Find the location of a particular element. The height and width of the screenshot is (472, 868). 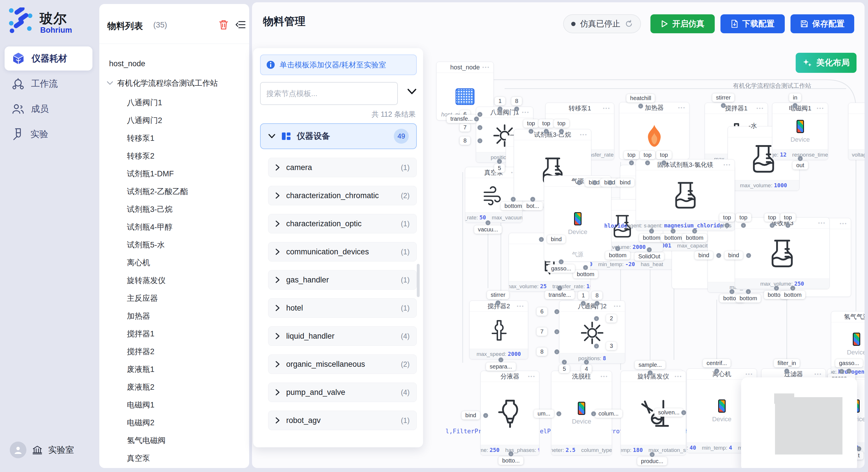

trash-icon is located at coordinates (224, 25).